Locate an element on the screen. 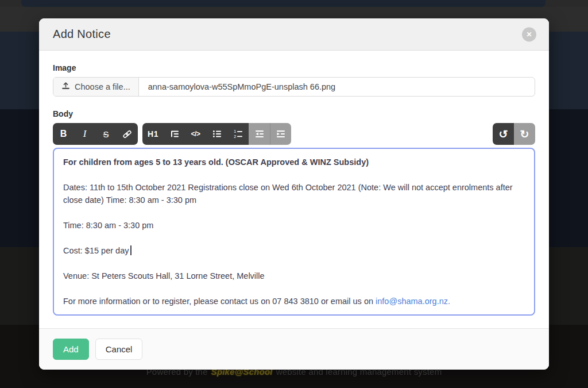 The height and width of the screenshot is (388, 588). redo-button: ↻ is located at coordinates (525, 134).